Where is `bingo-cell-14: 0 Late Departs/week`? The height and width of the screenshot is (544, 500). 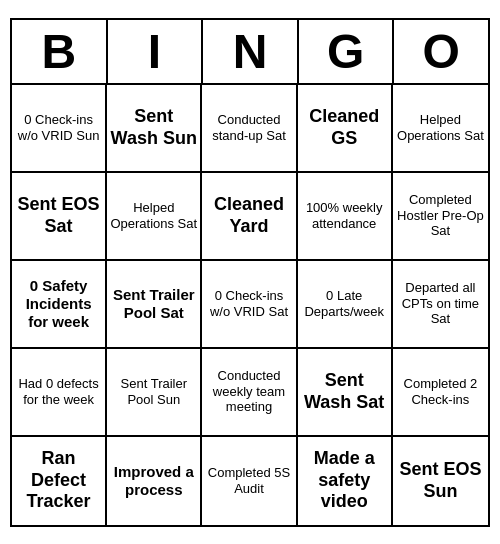
bingo-cell-14: 0 Late Departs/week is located at coordinates (346, 305).